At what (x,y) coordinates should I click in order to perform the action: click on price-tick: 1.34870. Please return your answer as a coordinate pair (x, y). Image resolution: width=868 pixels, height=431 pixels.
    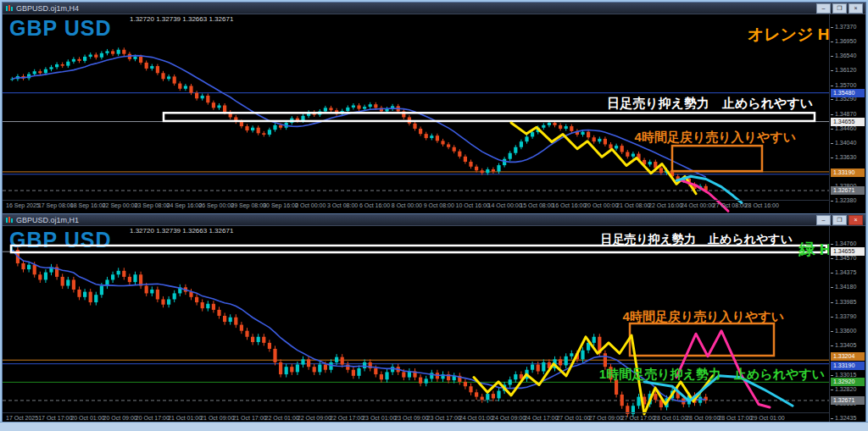
    Looking at the image, I should click on (846, 113).